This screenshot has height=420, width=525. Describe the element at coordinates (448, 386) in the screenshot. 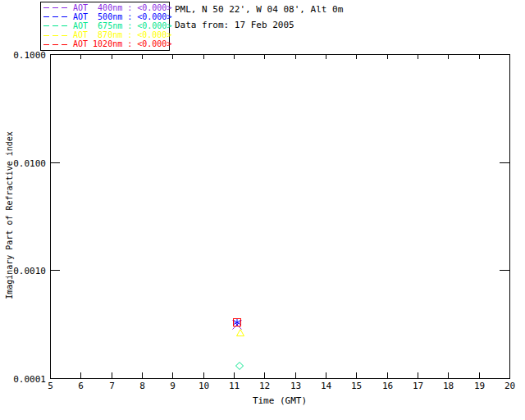

I see `x-tick-label: 18` at that location.